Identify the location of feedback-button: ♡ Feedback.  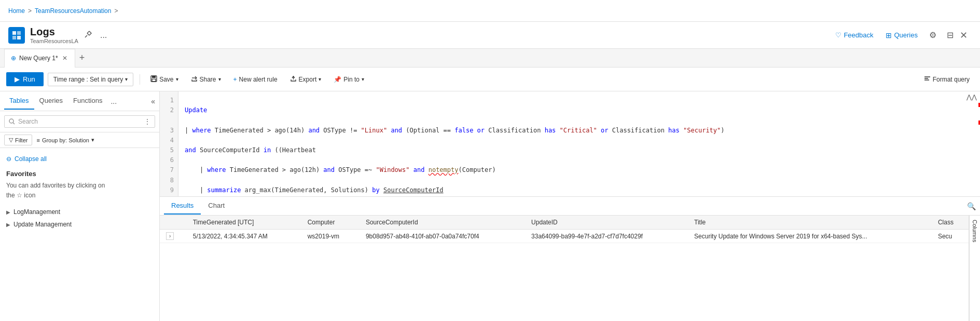
(854, 35).